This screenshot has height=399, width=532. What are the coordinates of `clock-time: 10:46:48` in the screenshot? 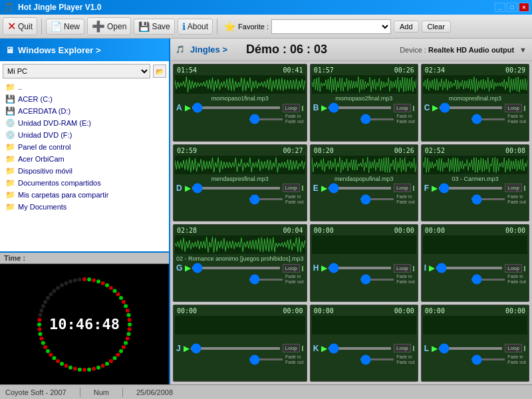 It's located at (84, 325).